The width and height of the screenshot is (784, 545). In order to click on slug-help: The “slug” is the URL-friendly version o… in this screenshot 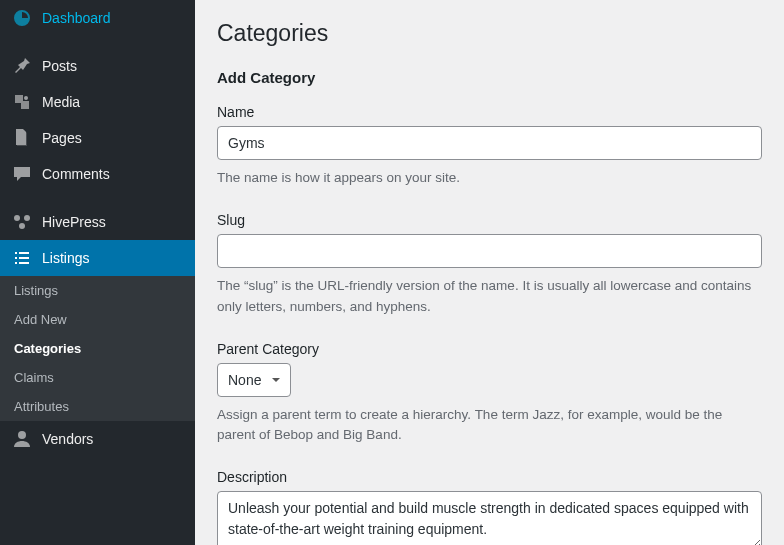, I will do `click(490, 296)`.